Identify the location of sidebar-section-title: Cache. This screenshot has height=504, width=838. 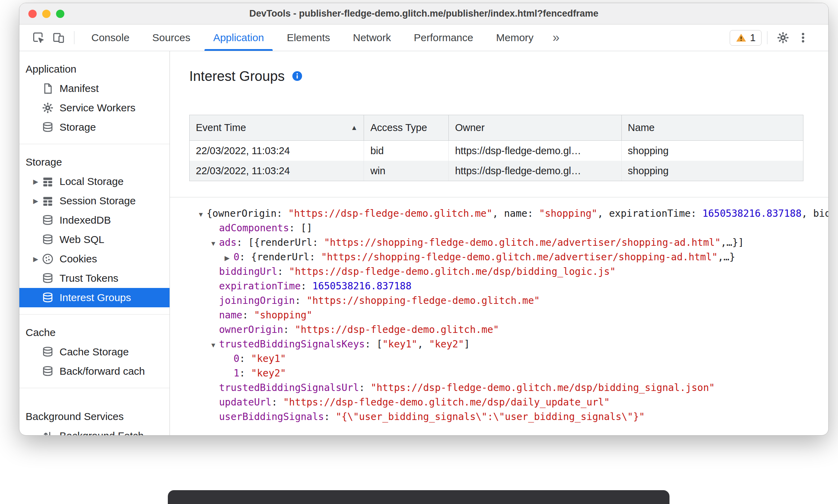
(94, 333).